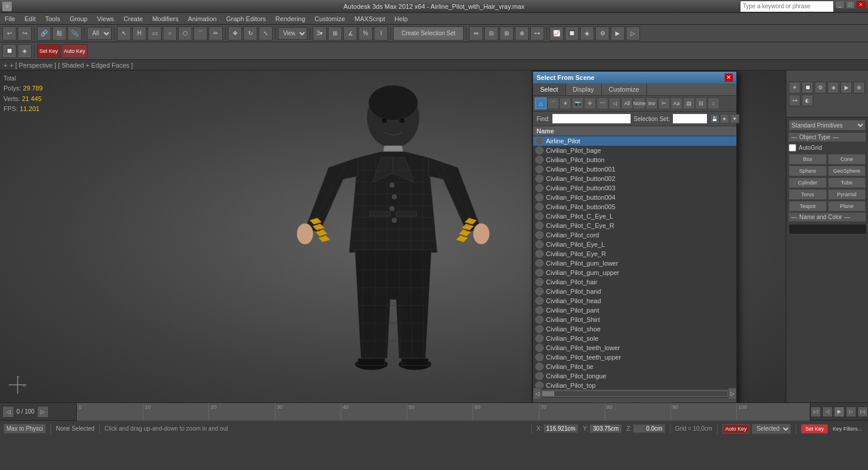  What do you see at coordinates (689, 103) in the screenshot?
I see `list-types-btn: ▤` at bounding box center [689, 103].